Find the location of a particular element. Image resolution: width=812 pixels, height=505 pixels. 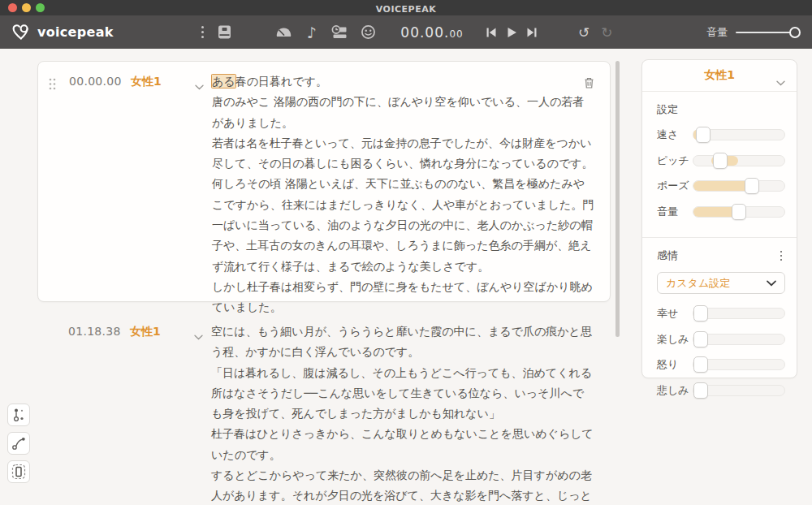

slider-row: 幸せ is located at coordinates (721, 313).